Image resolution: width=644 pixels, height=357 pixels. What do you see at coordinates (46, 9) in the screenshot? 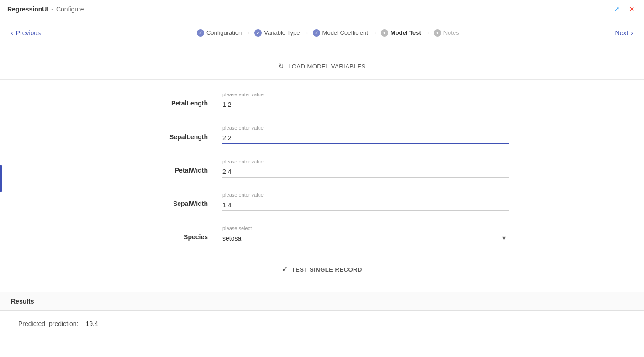
I see `title-bar-left: RegressionUI - Configure` at bounding box center [46, 9].